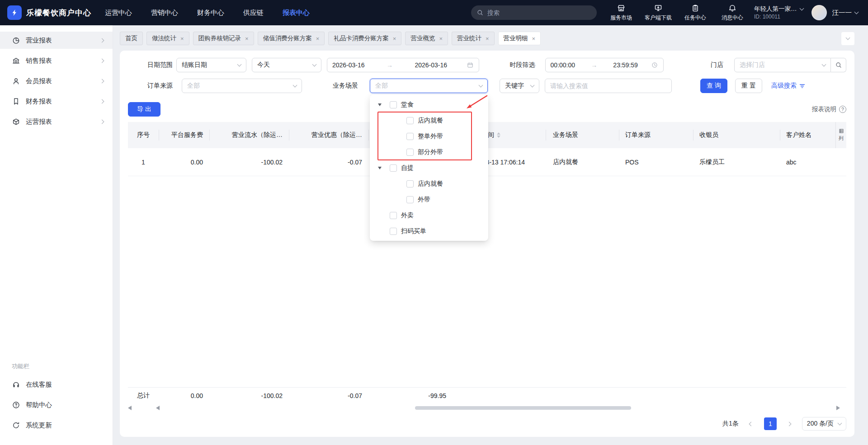 The image size is (868, 445). Describe the element at coordinates (429, 183) in the screenshot. I see `scene-option-pickup-eat-in: 店内就餐` at that location.